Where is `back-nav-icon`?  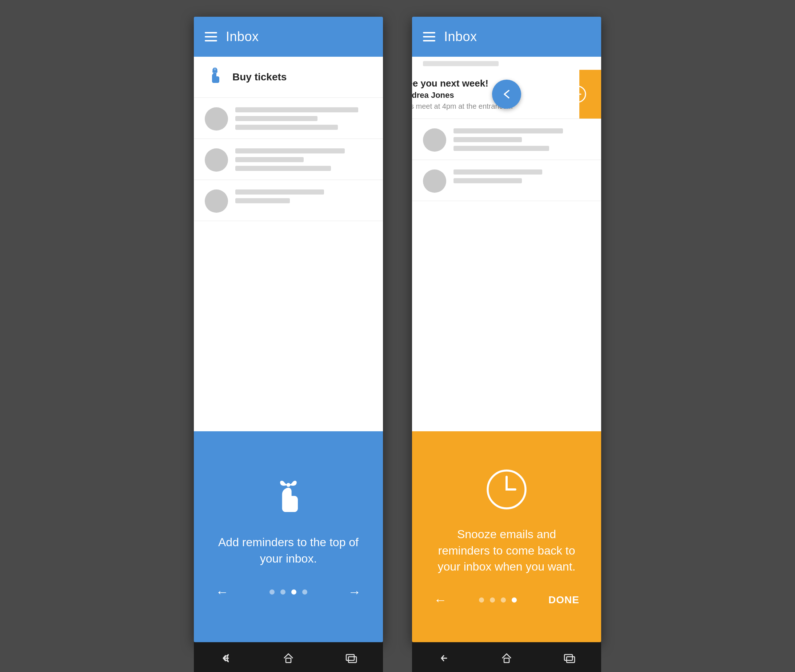
back-nav-icon is located at coordinates (226, 660).